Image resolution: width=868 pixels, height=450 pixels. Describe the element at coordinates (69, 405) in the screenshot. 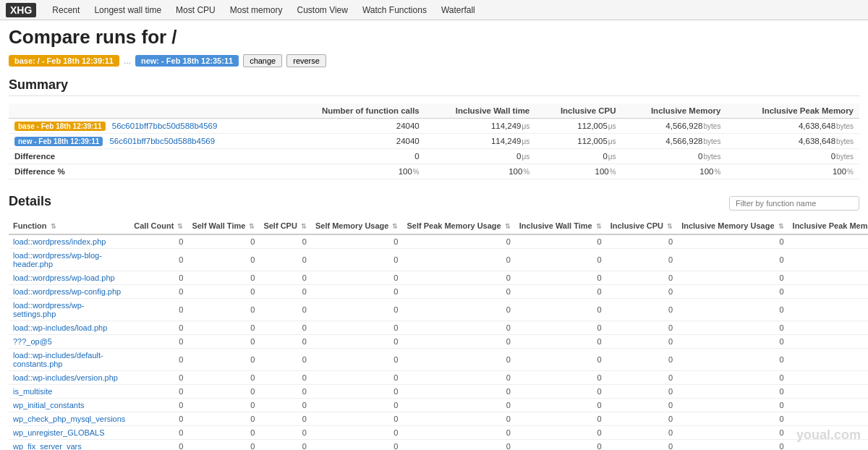

I see `func-name: wp_initial_constants` at that location.